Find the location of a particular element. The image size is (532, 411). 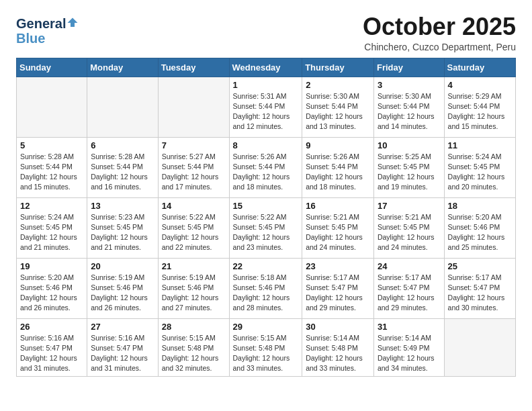

calendar-cell: 25Sunrise: 5:17 AMSunset: 5:47 PMDayligh… is located at coordinates (480, 288).